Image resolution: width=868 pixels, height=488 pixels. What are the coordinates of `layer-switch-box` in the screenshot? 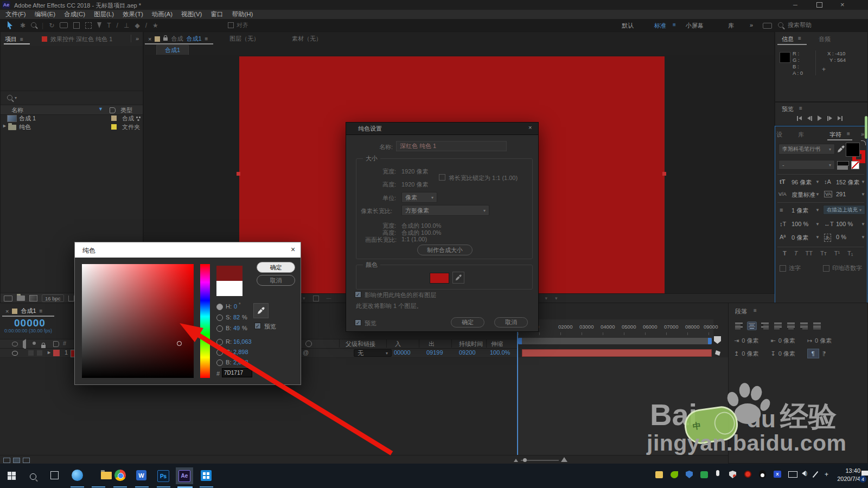 It's located at (40, 353).